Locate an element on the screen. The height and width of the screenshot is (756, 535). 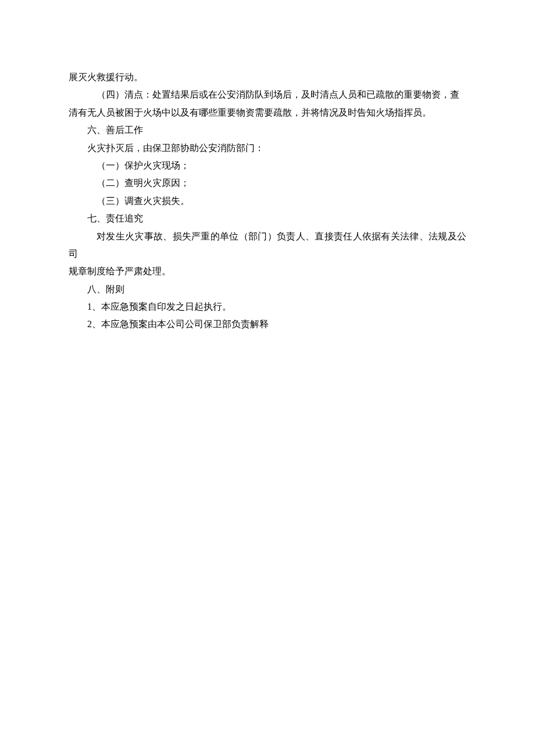
section-eight-item-one: 1、本应急预案自印发之日起执行。 is located at coordinates (268, 307).